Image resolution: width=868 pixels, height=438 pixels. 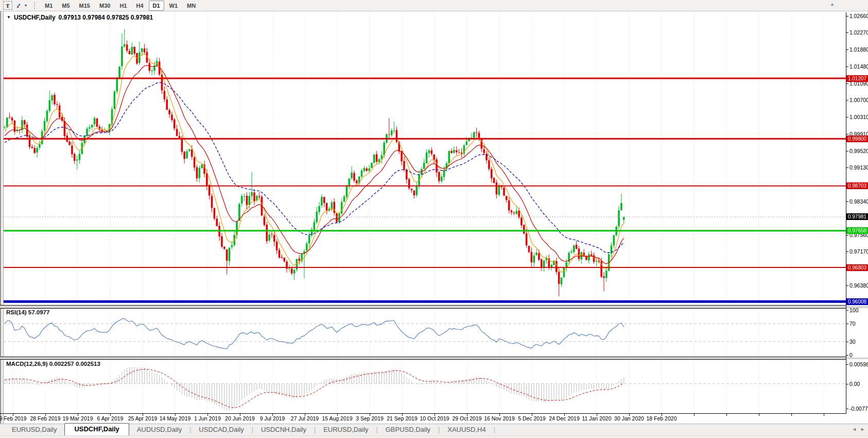 What do you see at coordinates (402, 418) in the screenshot?
I see `date-axis-label: 21 Sep 2019` at bounding box center [402, 418].